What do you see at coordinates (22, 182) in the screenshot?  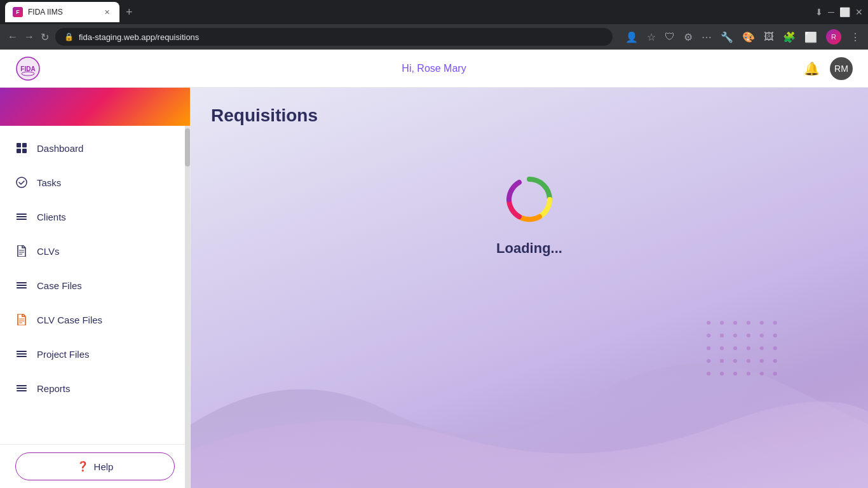 I see `tasks-icon` at bounding box center [22, 182].